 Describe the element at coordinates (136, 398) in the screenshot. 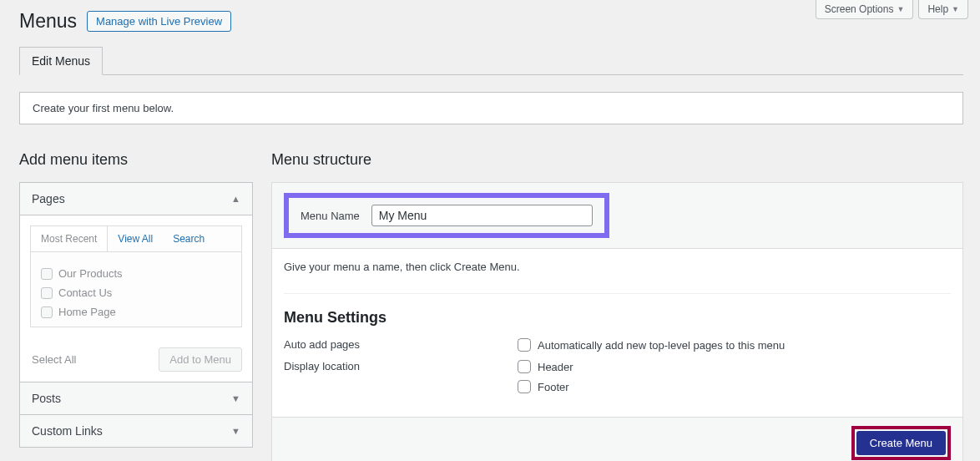

I see `accordion-posts-header: Posts ▼` at that location.